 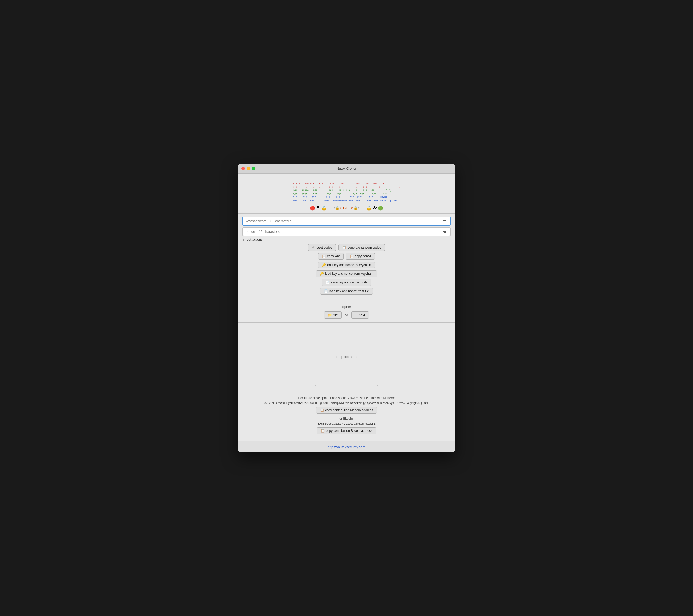 I want to click on monero-address: 87G8nLBPdwAEPycmWWAhUhZC8kUuuFgjX8zEUw1V…, so click(x=346, y=403).